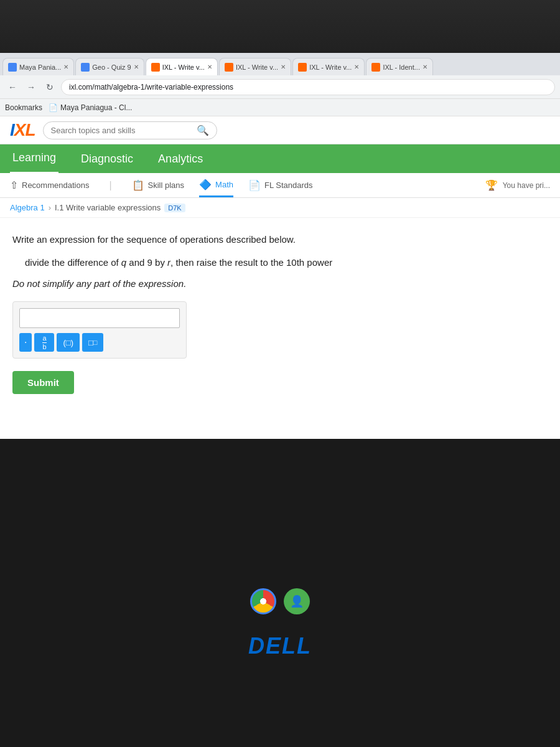 The width and height of the screenshot is (560, 747). Describe the element at coordinates (280, 64) in the screenshot. I see `chrome-tab-bar: Maya Pania... ✕ Geo - Quiz 9 ✕ IXL - Wri…` at that location.